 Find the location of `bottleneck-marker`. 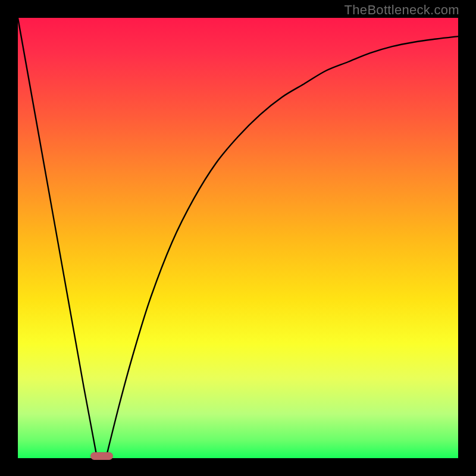

bottleneck-marker is located at coordinates (102, 456).